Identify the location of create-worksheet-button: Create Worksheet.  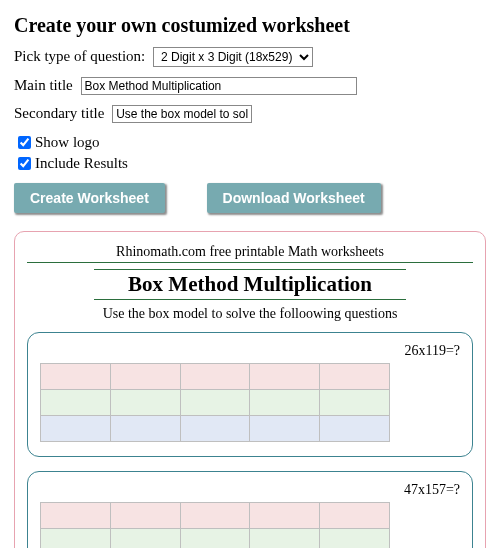
(90, 198).